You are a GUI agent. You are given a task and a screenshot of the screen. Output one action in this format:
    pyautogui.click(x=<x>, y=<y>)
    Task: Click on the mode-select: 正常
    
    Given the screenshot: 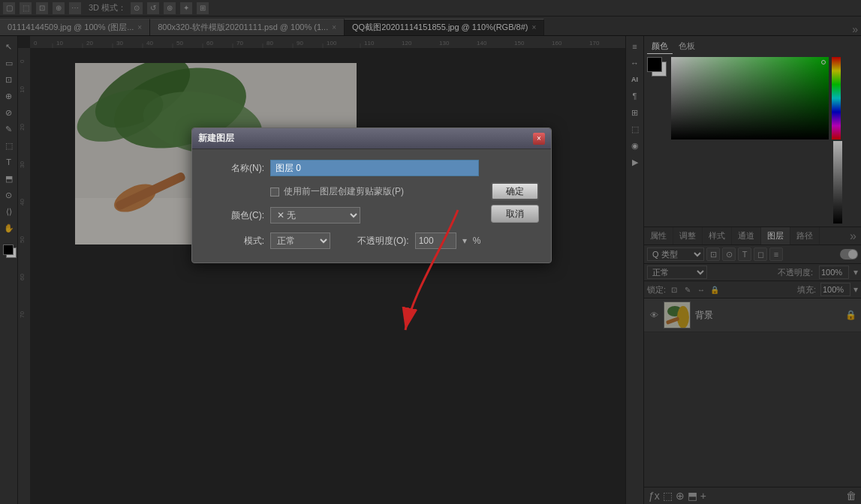 What is the action you would take?
    pyautogui.click(x=300, y=241)
    